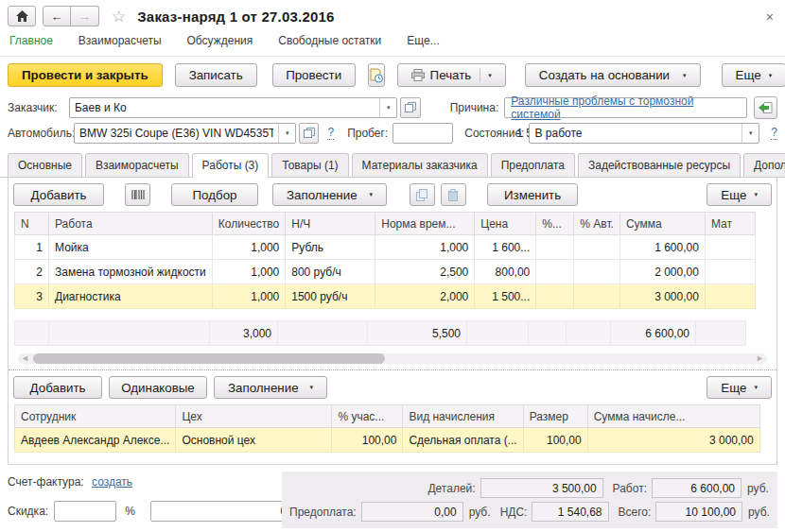  Describe the element at coordinates (423, 133) in the screenshot. I see `mileage-field` at that location.